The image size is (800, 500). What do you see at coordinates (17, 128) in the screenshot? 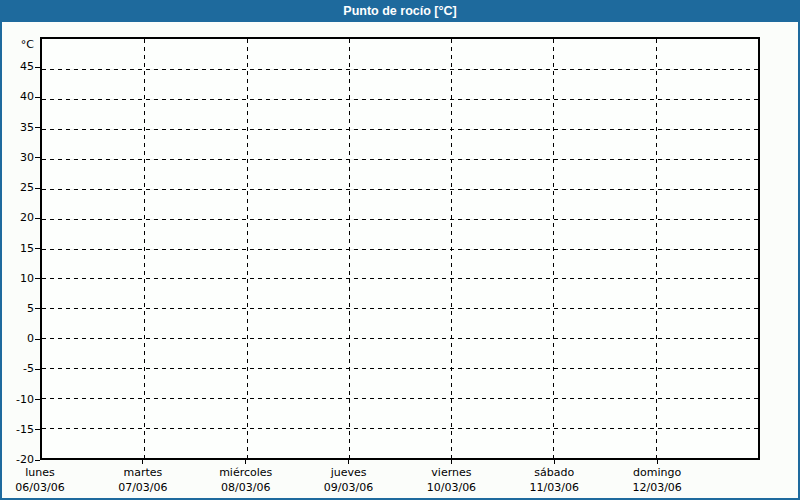
I see `y-axis-tick-label: 35` at bounding box center [17, 128].